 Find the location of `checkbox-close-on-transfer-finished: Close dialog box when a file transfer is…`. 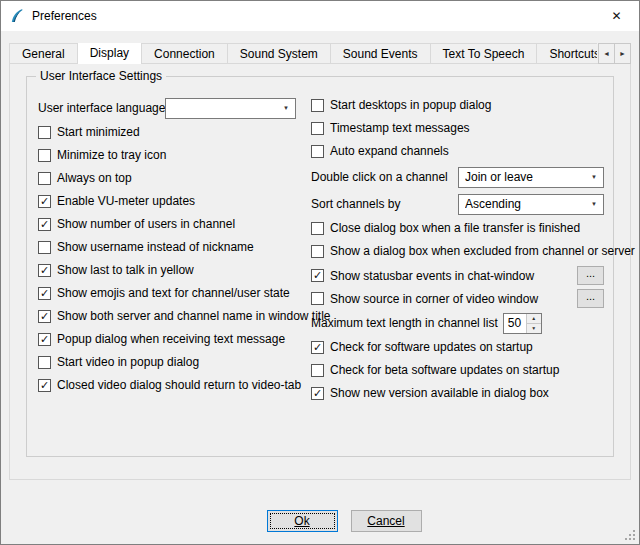

checkbox-close-on-transfer-finished: Close dialog box when a file transfer is… is located at coordinates (458, 228).